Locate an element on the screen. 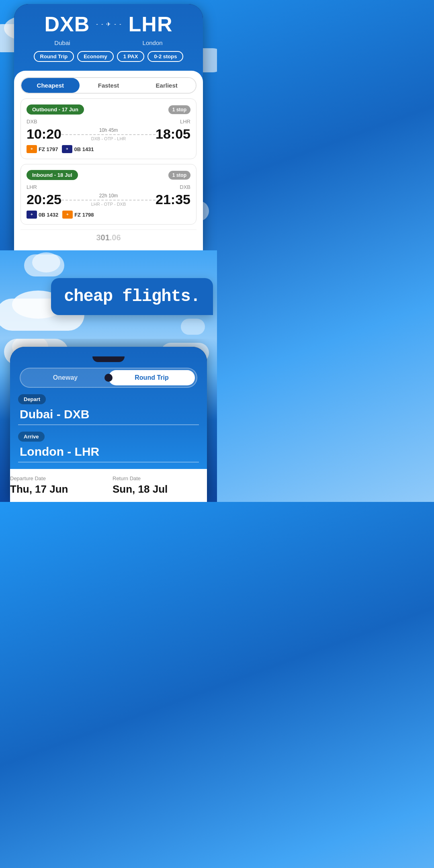  departure-date-value: Thu, 17 Jun is located at coordinates (57, 489).